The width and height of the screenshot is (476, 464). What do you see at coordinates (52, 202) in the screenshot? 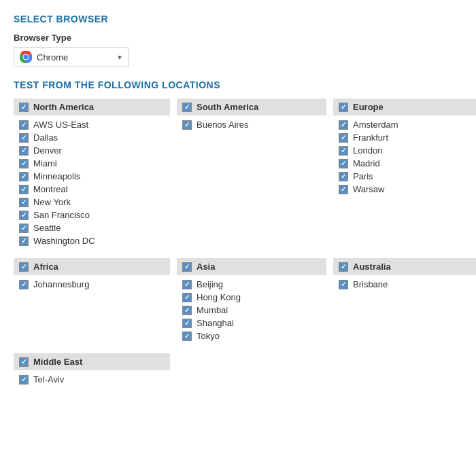
I see `location-label: New York` at bounding box center [52, 202].